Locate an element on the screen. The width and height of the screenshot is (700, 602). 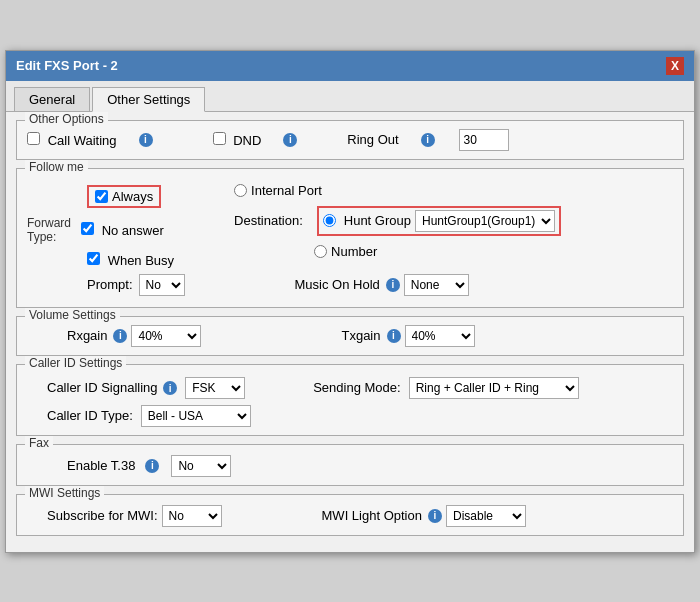
mwi-light-info-icon: i is located at coordinates (435, 516).